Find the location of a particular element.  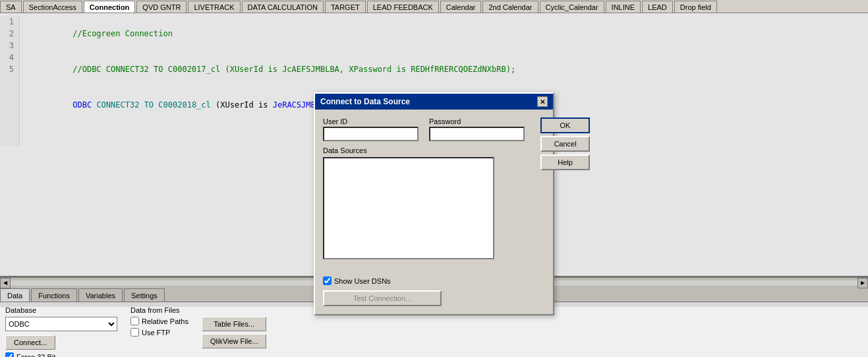

ok-button: OK is located at coordinates (565, 125).